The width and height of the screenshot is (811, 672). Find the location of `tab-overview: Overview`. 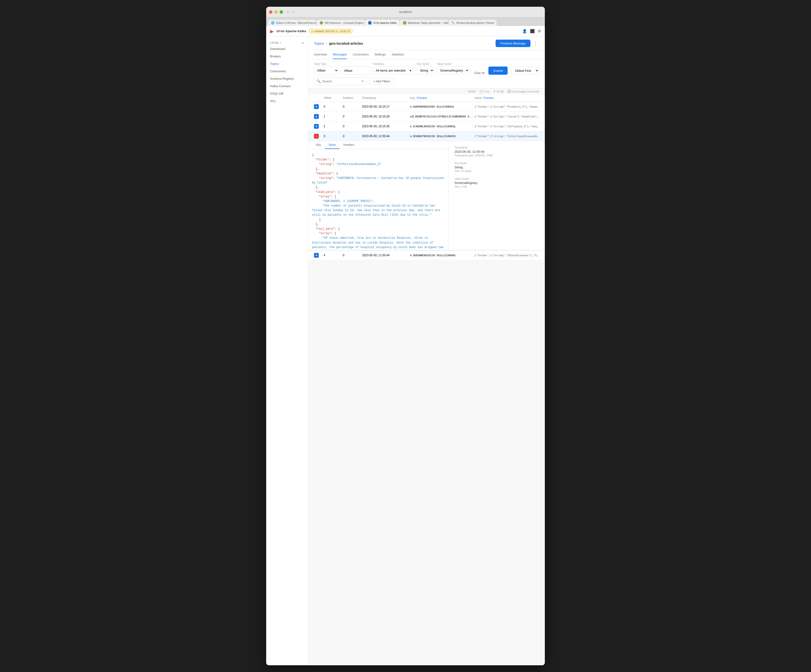

tab-overview: Overview is located at coordinates (321, 55).